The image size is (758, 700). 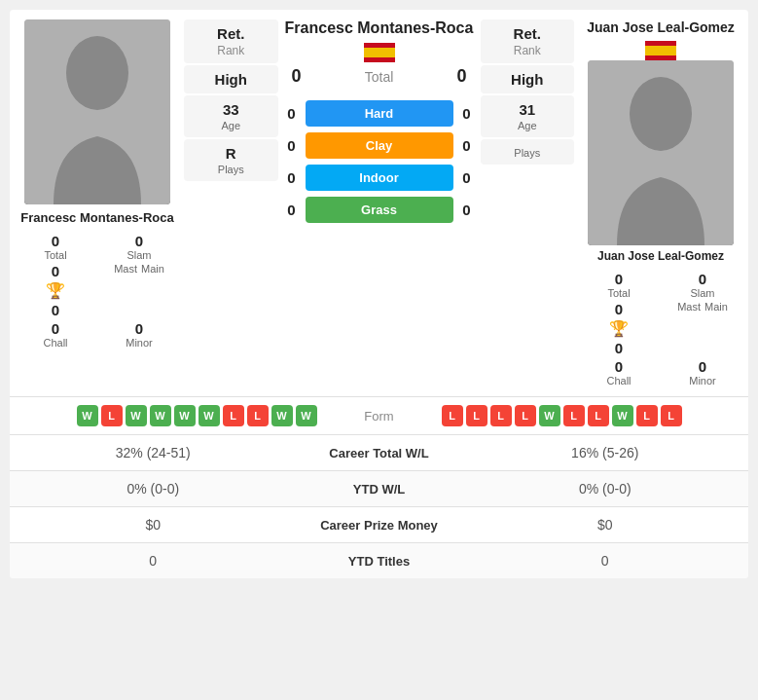 I want to click on stats-center-label: YTD Titles, so click(x=379, y=561).